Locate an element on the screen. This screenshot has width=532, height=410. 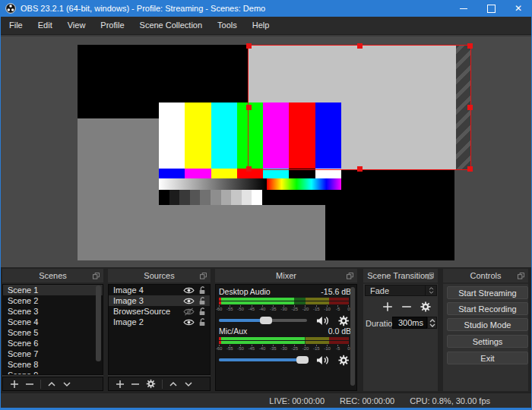
menu-tools: Tools is located at coordinates (227, 26).